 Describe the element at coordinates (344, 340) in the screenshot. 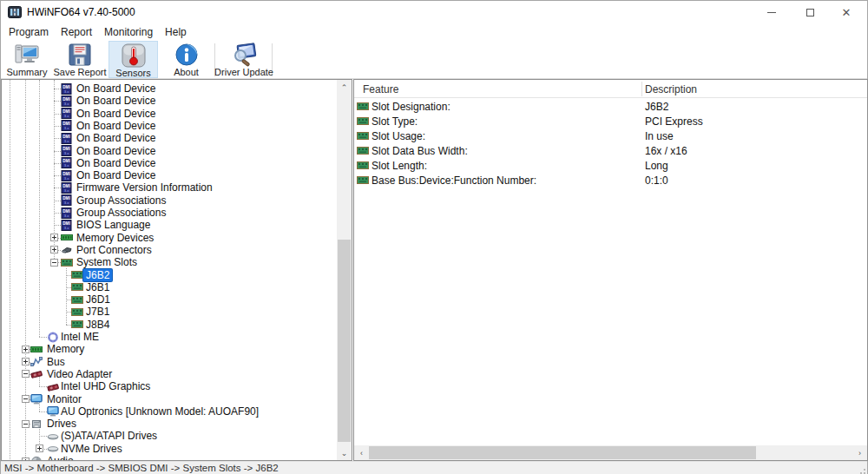

I see `tree-scrollbar-thumb` at that location.